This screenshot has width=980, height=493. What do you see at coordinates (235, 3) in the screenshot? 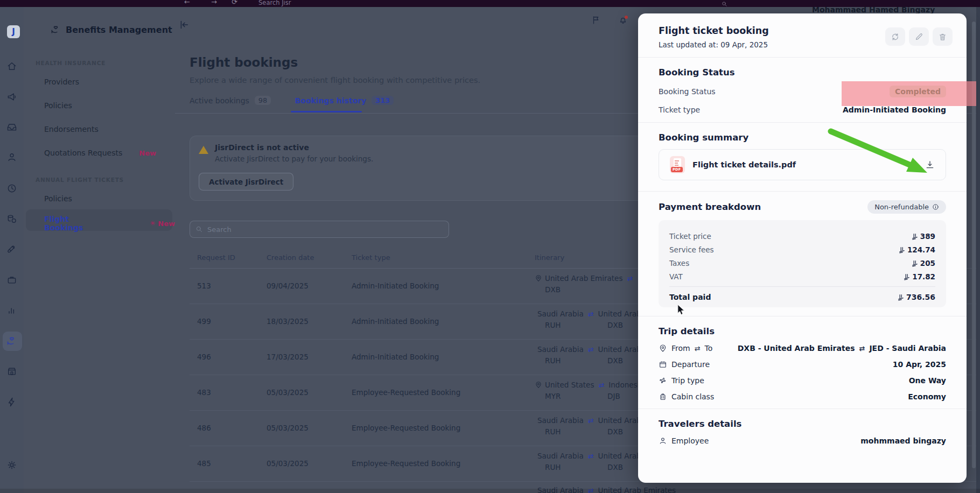
I see `browser-reload-icon: ⟳` at bounding box center [235, 3].